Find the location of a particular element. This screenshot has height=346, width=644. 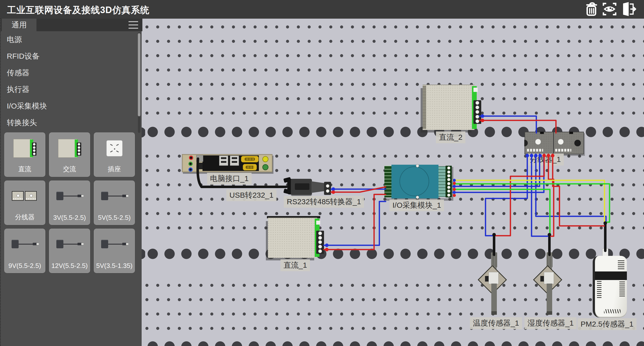

device-label: RS232转485转换器_1 is located at coordinates (324, 202).